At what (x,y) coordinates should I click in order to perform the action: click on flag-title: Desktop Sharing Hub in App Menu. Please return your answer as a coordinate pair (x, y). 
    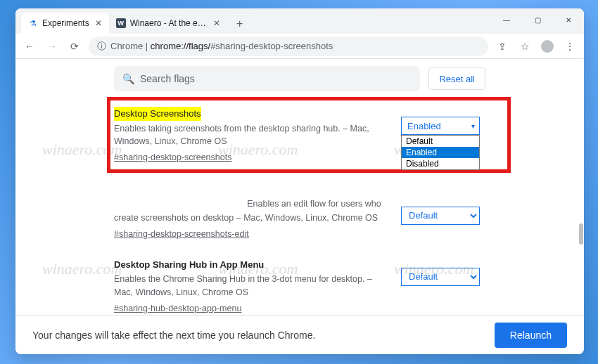
    Looking at the image, I should click on (189, 265).